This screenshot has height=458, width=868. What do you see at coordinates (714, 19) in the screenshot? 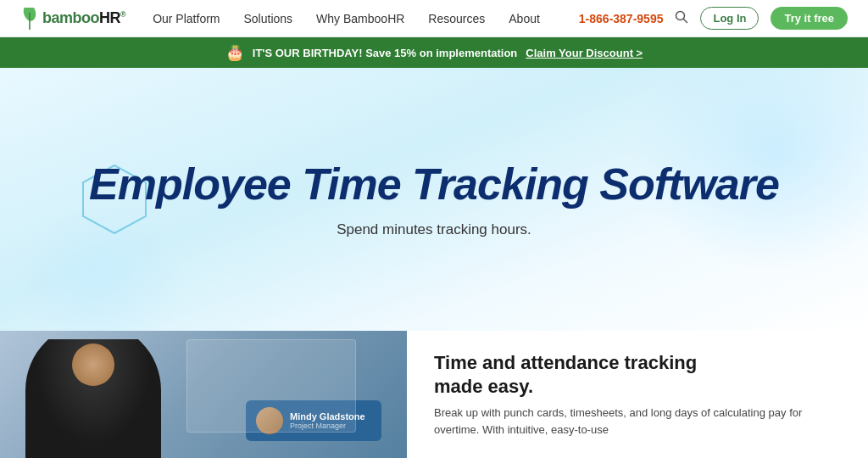
I see `nav-right: 1-866-387-9595 Log In Try it free` at bounding box center [714, 19].